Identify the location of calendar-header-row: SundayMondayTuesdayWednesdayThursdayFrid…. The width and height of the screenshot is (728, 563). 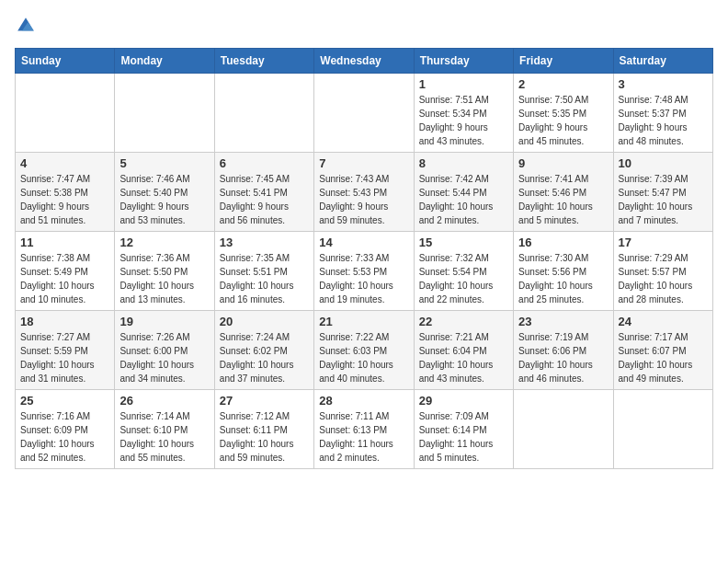
(364, 61).